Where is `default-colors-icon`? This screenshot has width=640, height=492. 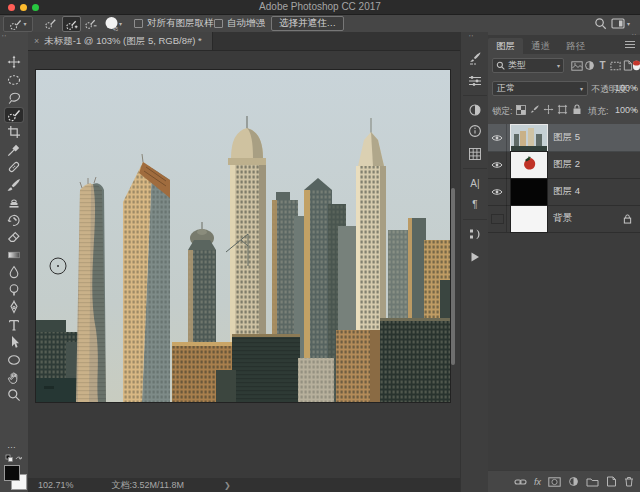 default-colors-icon is located at coordinates (14, 458).